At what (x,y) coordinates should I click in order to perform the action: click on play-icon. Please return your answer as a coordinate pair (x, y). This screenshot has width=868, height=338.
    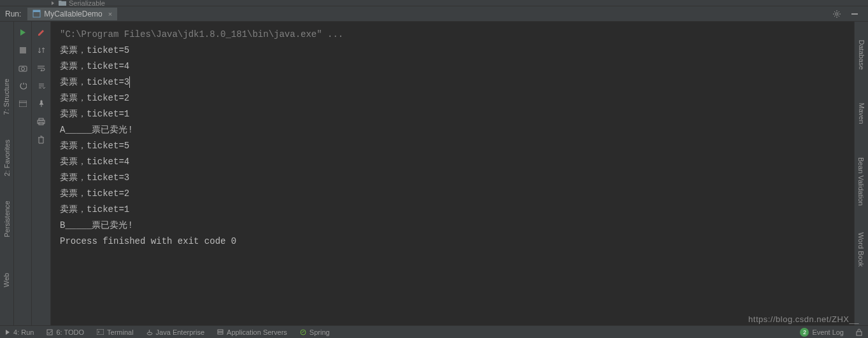
    Looking at the image, I should click on (8, 332).